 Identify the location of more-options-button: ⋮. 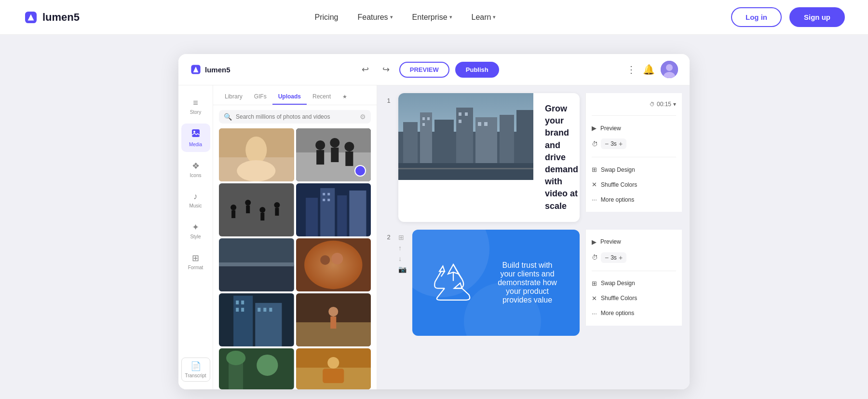
(632, 69).